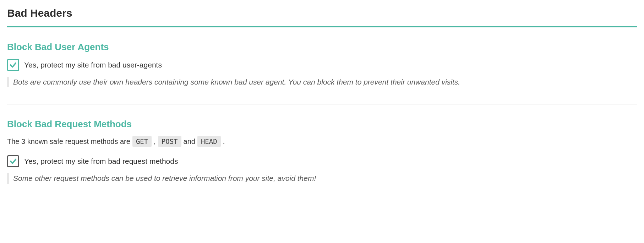 The width and height of the screenshot is (644, 243). Describe the element at coordinates (322, 178) in the screenshot. I see `help-text-request-methods: Some other request methods can be used t…` at that location.